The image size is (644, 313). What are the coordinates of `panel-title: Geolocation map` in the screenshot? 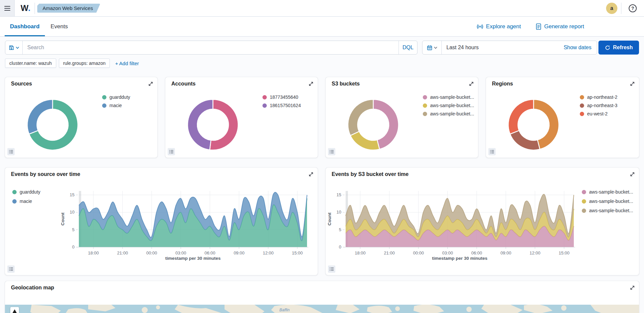 It's located at (33, 288).